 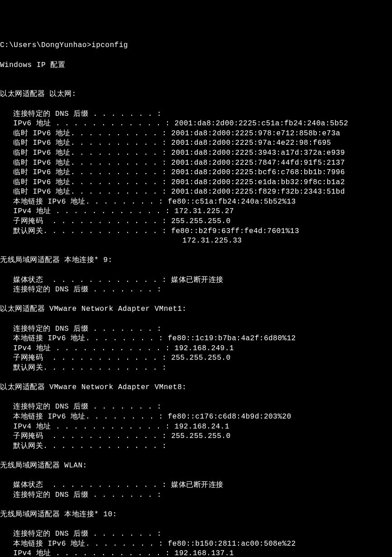 I want to click on property-value: 2001:da8:2d00:2225:c51a:fb24:240a:5b52, so click(x=262, y=124).